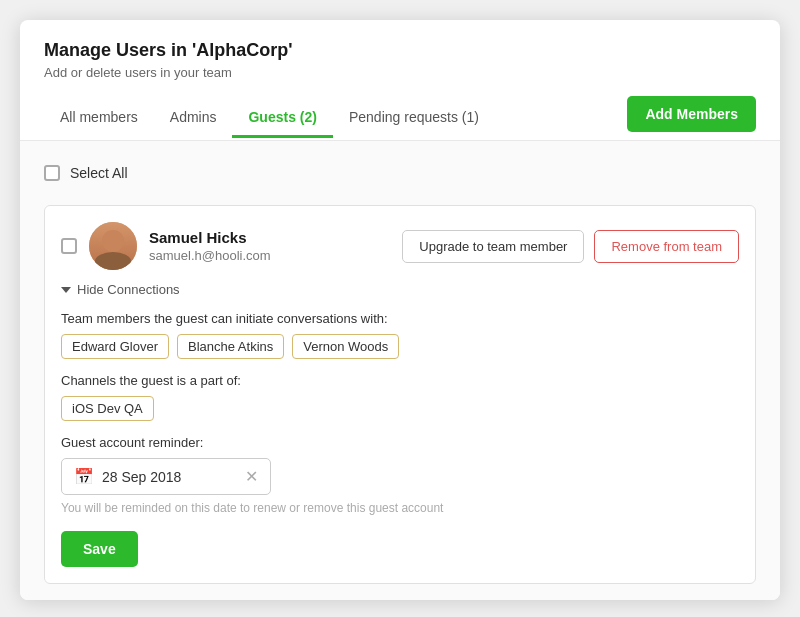  Describe the element at coordinates (666, 246) in the screenshot. I see `remove-from-team-button: Remove from team` at that location.